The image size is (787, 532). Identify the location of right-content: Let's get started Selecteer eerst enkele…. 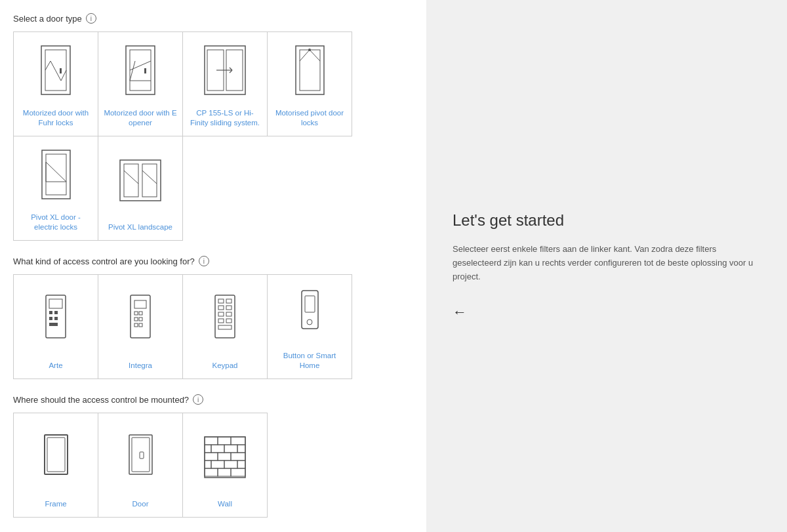
(607, 266).